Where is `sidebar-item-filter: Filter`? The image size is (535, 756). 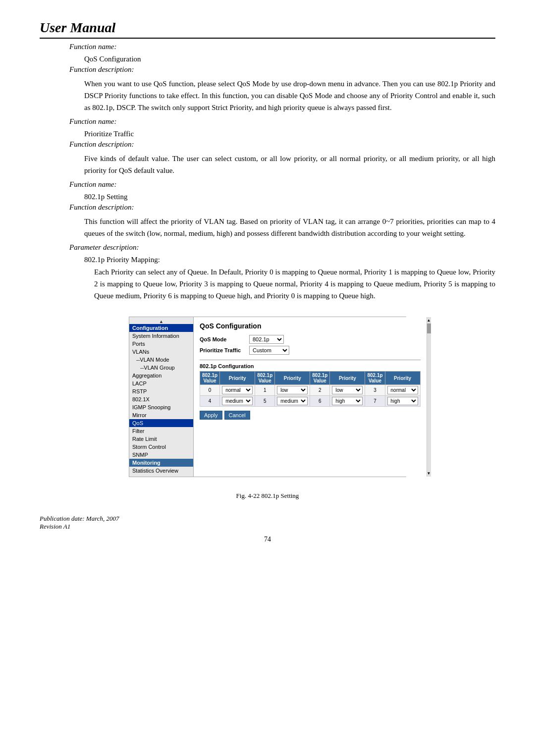
sidebar-item-filter: Filter is located at coordinates (161, 431).